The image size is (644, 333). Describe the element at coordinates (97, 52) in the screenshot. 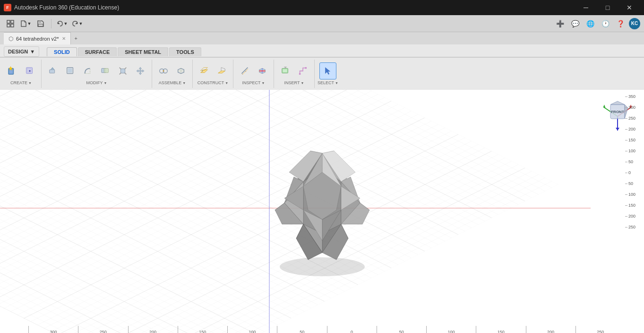

I see `tab-surface: SURFACE` at that location.